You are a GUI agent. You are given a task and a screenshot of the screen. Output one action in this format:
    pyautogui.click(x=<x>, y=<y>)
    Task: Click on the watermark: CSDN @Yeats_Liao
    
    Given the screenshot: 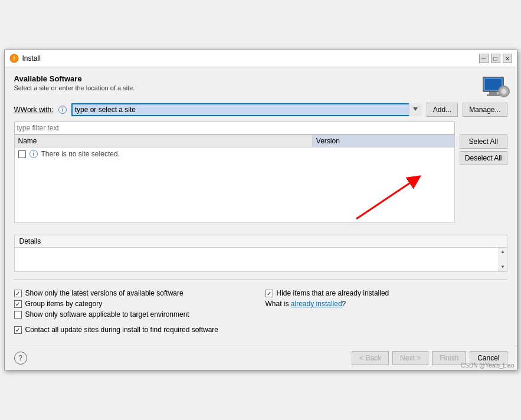 What is the action you would take?
    pyautogui.click(x=487, y=366)
    